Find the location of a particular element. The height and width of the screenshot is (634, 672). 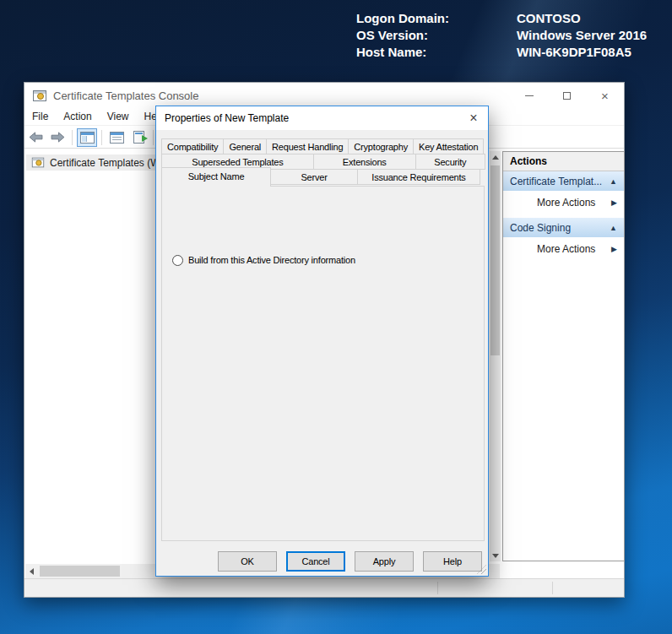

os-version-label: OS Version: is located at coordinates (436, 35).